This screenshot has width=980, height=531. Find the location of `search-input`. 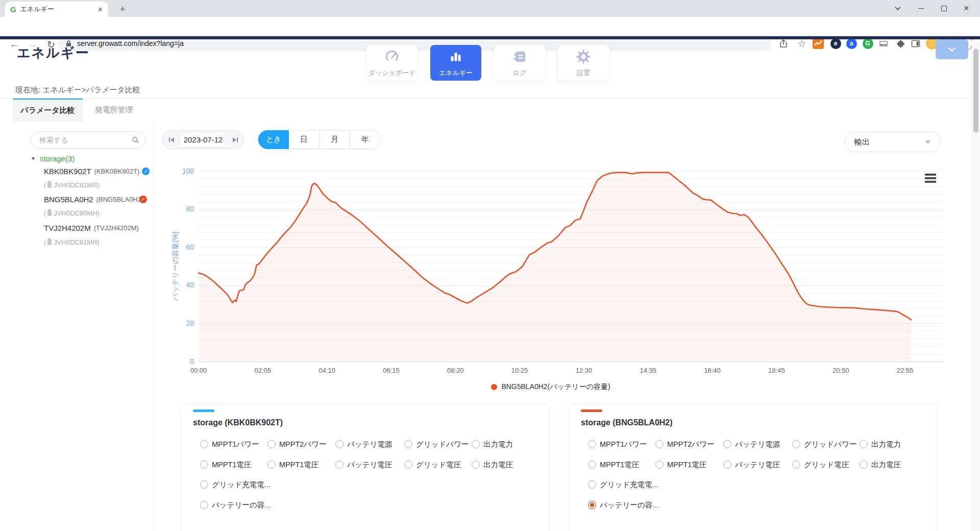

search-input is located at coordinates (86, 140).